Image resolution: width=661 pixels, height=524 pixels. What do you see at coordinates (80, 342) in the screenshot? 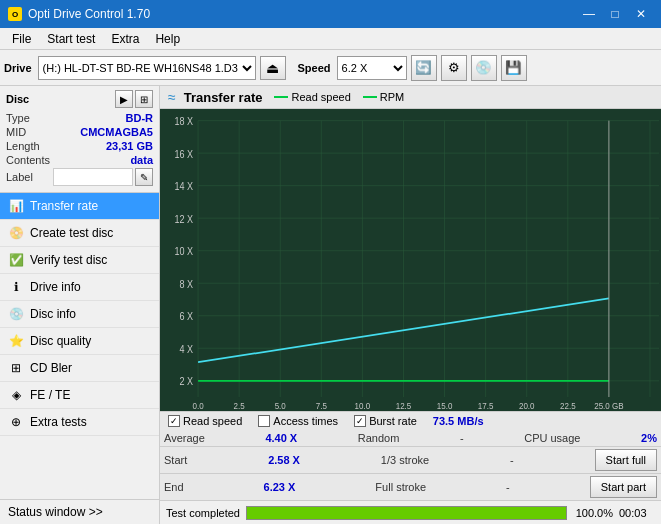
I see `nav-item-disc-quality: ⭐ Disc quality` at bounding box center [80, 342].